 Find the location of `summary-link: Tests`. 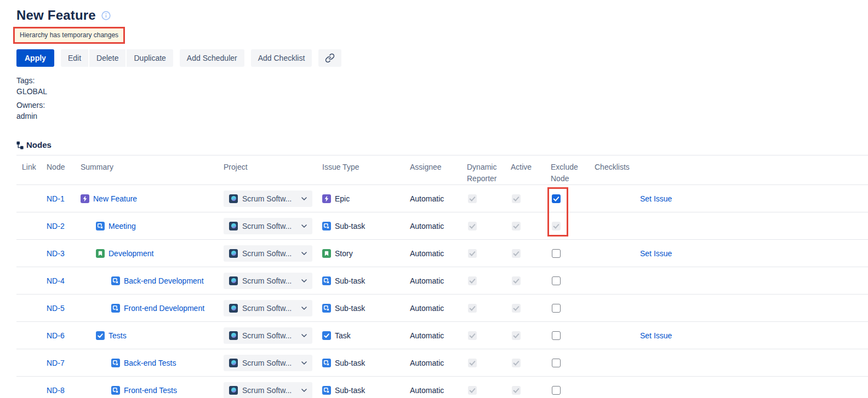

summary-link: Tests is located at coordinates (152, 336).